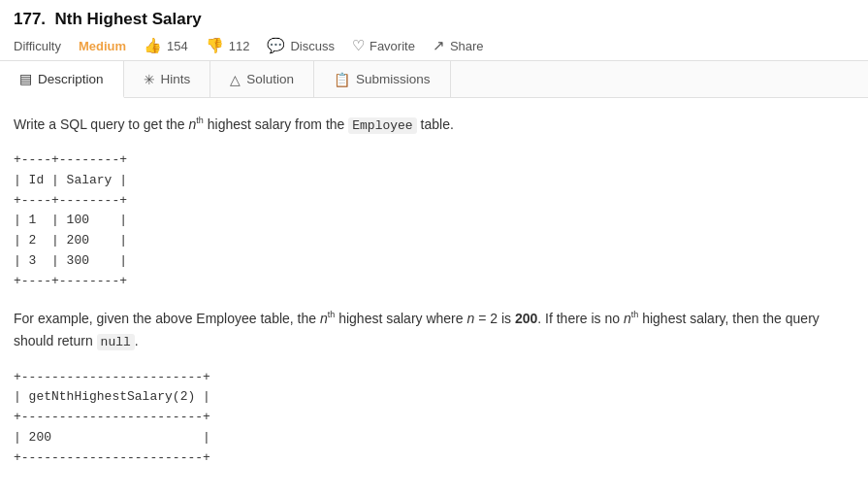 The height and width of the screenshot is (496, 868). What do you see at coordinates (262, 80) in the screenshot?
I see `tab-solution: △ Solution` at bounding box center [262, 80].